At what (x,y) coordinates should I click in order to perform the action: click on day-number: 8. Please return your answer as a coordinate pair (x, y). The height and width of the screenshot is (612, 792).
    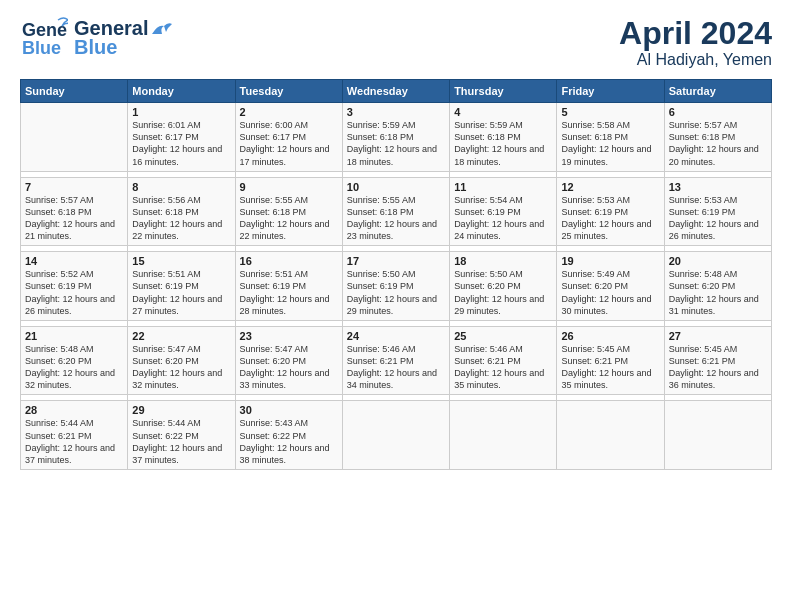
    Looking at the image, I should click on (181, 187).